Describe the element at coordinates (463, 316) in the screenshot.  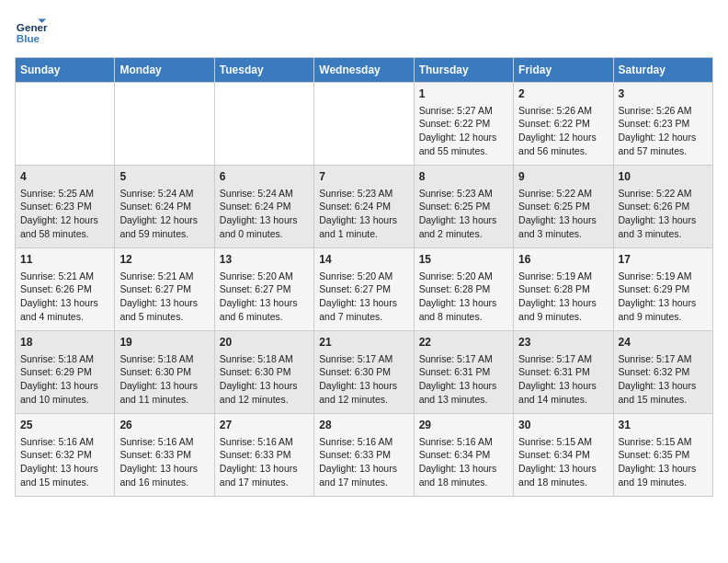
I see `day-info: and 8 minutes.` at that location.